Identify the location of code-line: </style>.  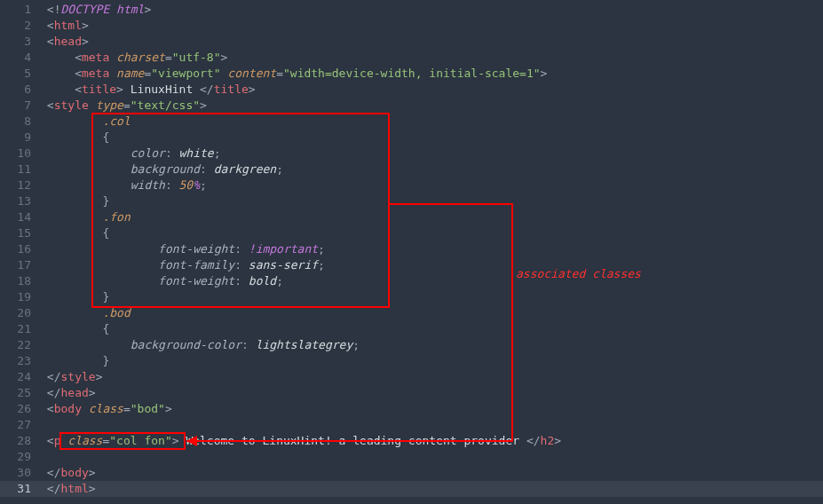
(431, 377).